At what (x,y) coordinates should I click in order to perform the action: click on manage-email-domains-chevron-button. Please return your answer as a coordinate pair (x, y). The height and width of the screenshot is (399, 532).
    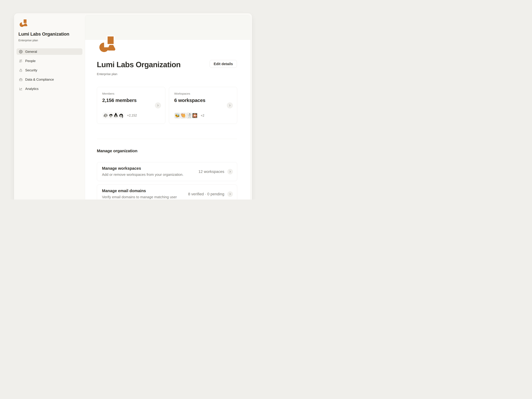
    Looking at the image, I should click on (230, 194).